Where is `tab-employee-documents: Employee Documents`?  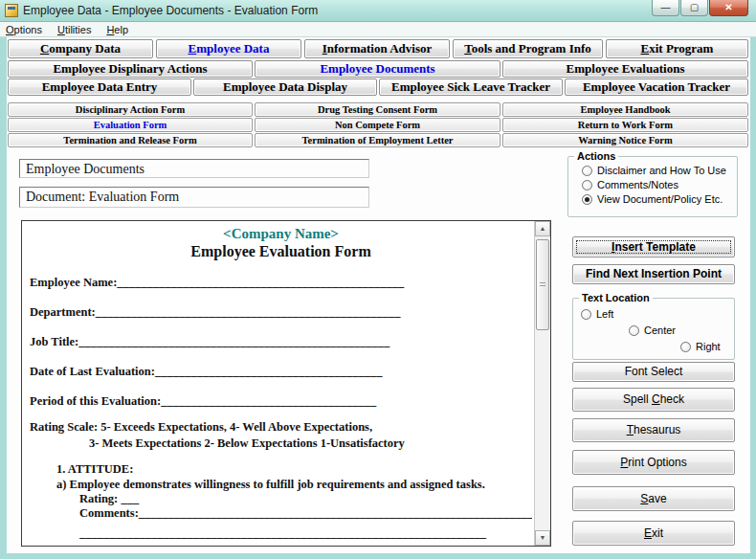
tab-employee-documents: Employee Documents is located at coordinates (377, 69).